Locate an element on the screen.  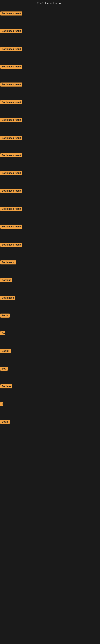
bottleneck-item: Bottleneck r is located at coordinates (8, 263).